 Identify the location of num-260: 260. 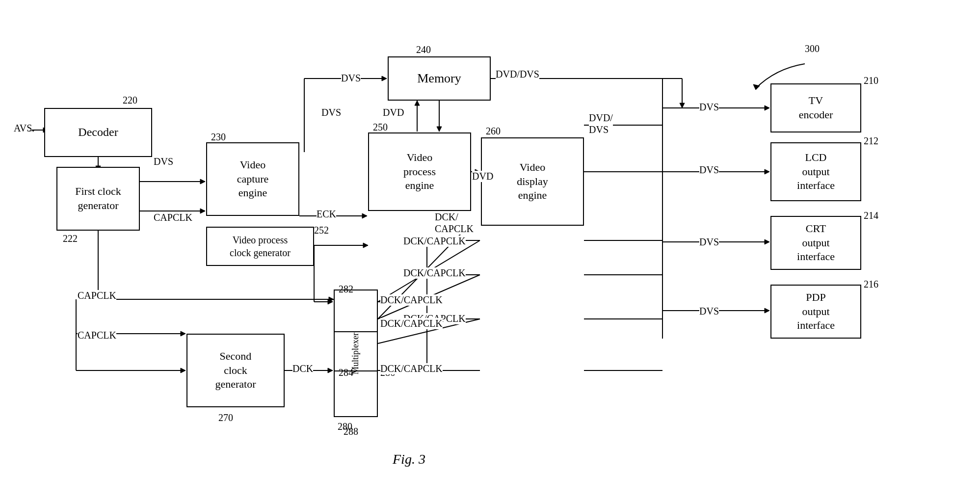
(493, 132).